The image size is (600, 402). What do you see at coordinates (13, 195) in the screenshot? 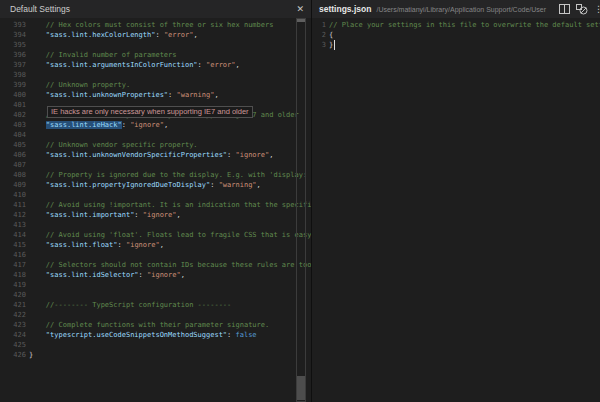
I see `line-number: 410` at bounding box center [13, 195].